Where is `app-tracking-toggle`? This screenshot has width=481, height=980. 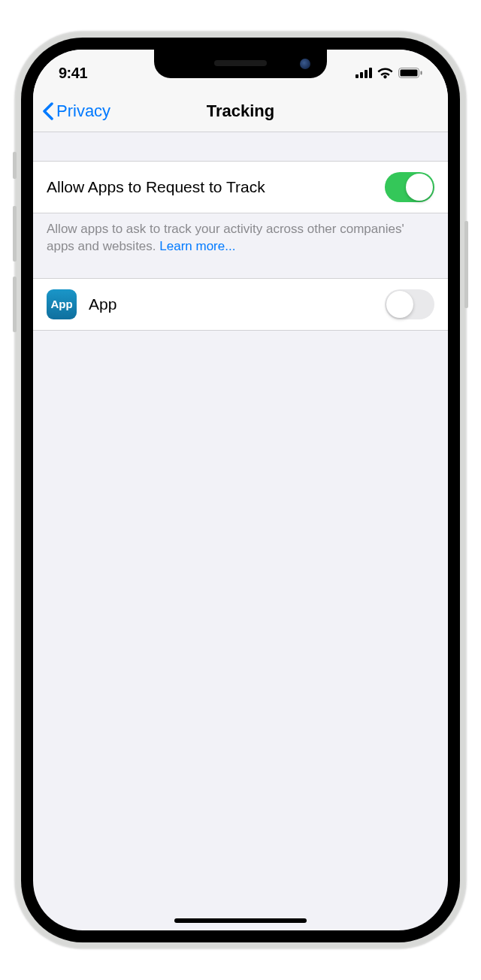
app-tracking-toggle is located at coordinates (410, 304).